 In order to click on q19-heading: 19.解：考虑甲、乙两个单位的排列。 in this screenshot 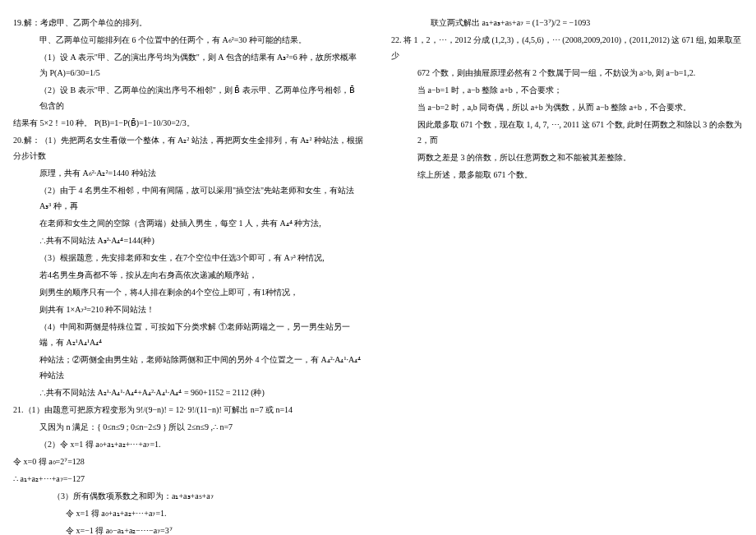, I will do `click(189, 23)`.